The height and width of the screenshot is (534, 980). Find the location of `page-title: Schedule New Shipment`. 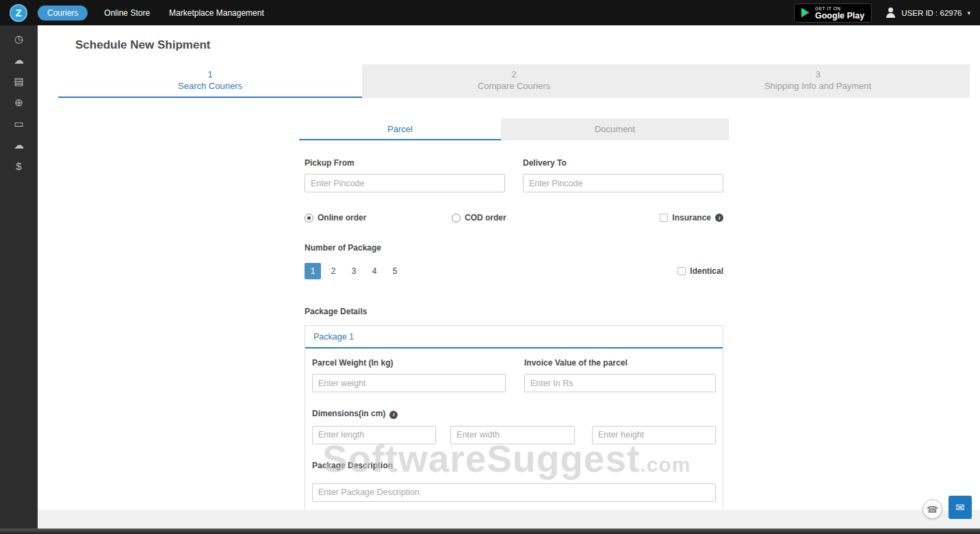

page-title: Schedule New Shipment is located at coordinates (509, 45).